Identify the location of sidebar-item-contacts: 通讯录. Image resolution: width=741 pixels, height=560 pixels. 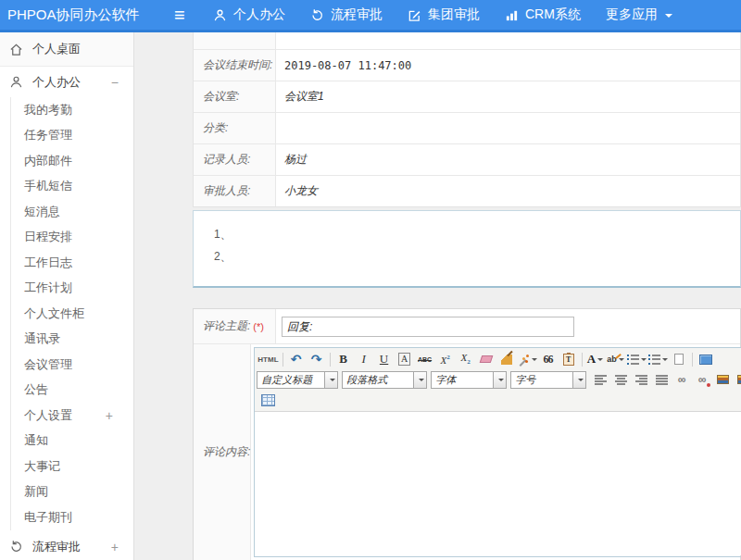
(72, 340).